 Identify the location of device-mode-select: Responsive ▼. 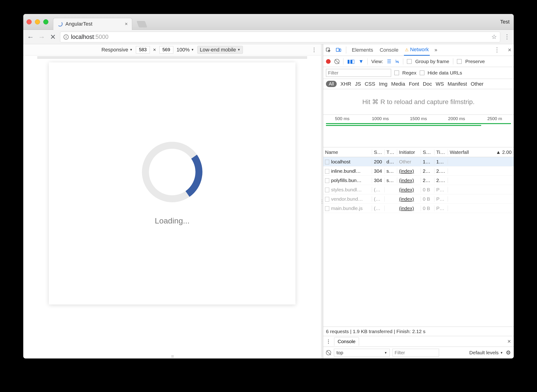
(117, 50).